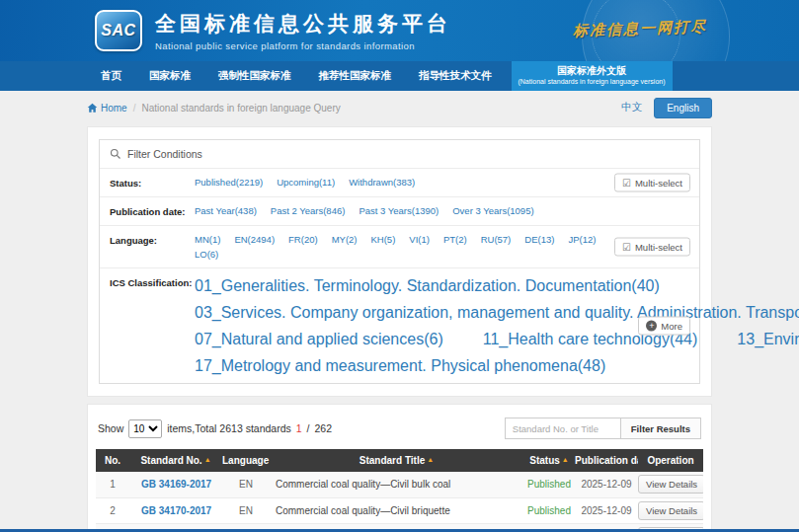  I want to click on multi-select-button-language: ☑Multi-select, so click(652, 247).